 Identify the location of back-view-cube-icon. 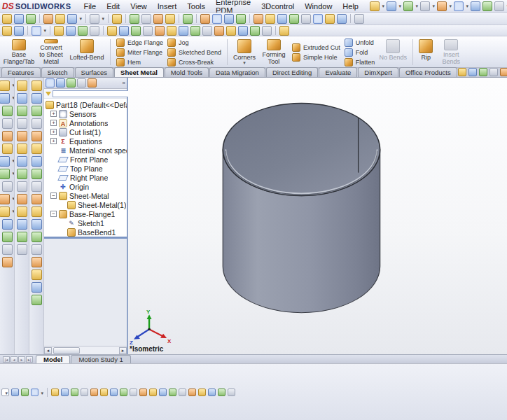
(22, 98).